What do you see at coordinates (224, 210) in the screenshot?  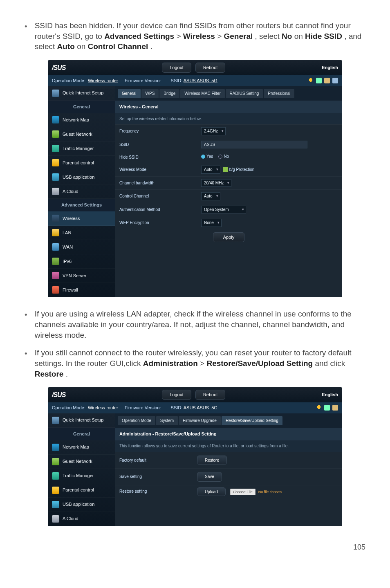 I see `auth-method-select: Open System` at bounding box center [224, 210].